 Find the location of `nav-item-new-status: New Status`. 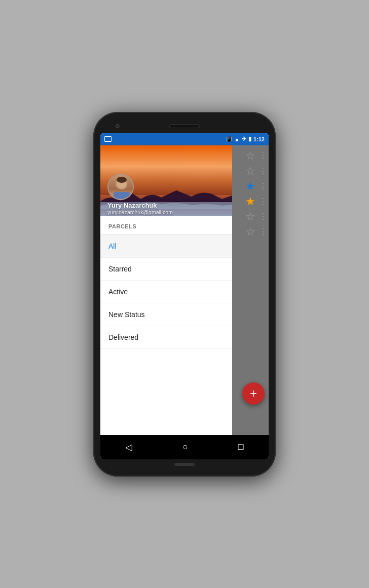

nav-item-new-status: New Status is located at coordinates (166, 315).